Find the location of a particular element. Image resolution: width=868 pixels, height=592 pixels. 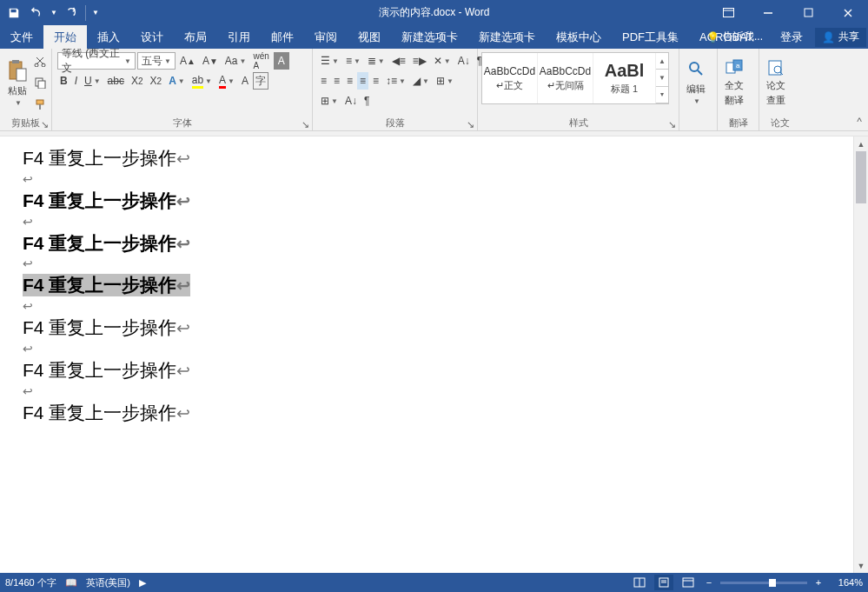

font-size-combo: 五号▼ is located at coordinates (156, 61).